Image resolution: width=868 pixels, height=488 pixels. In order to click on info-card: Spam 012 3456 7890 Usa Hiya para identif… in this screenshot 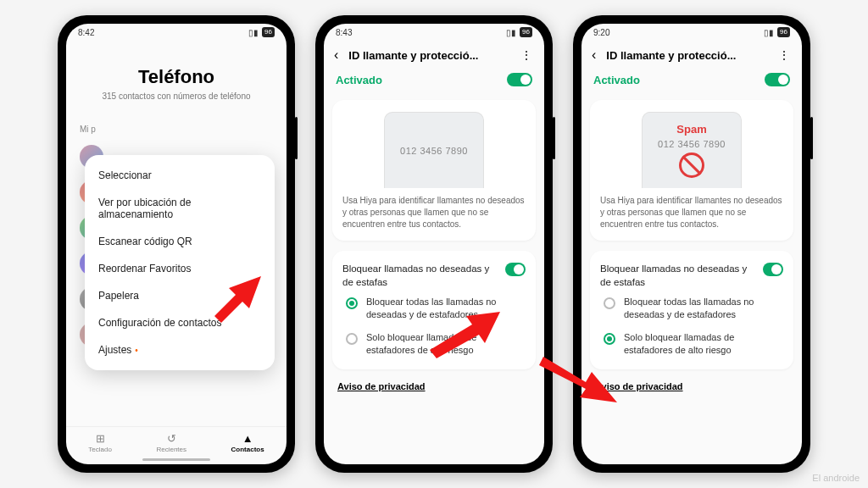, I will do `click(692, 170)`.